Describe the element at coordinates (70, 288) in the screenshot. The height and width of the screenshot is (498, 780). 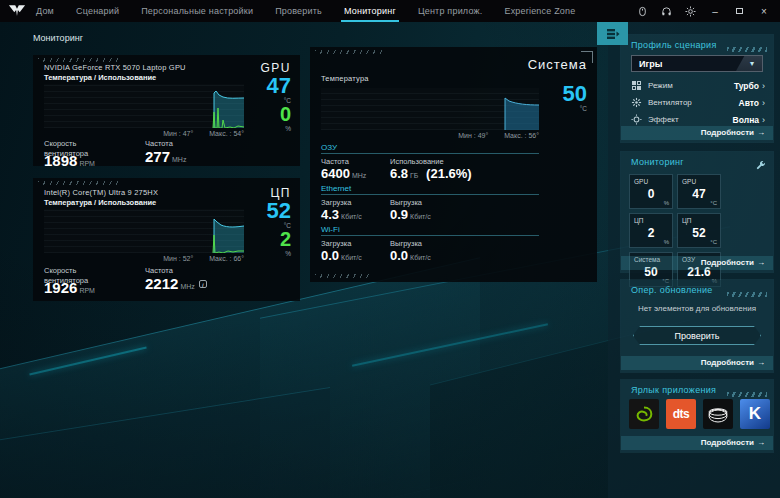
I see `cpu-fan-value: 1926RPM` at that location.